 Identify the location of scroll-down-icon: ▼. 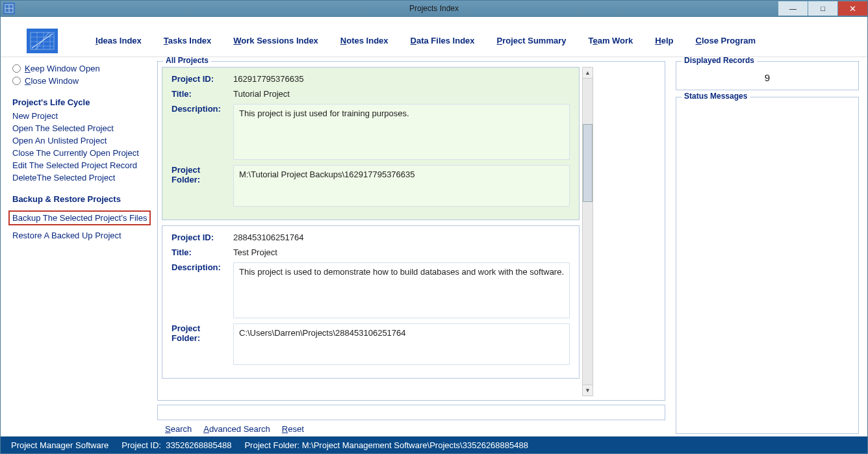
(587, 390).